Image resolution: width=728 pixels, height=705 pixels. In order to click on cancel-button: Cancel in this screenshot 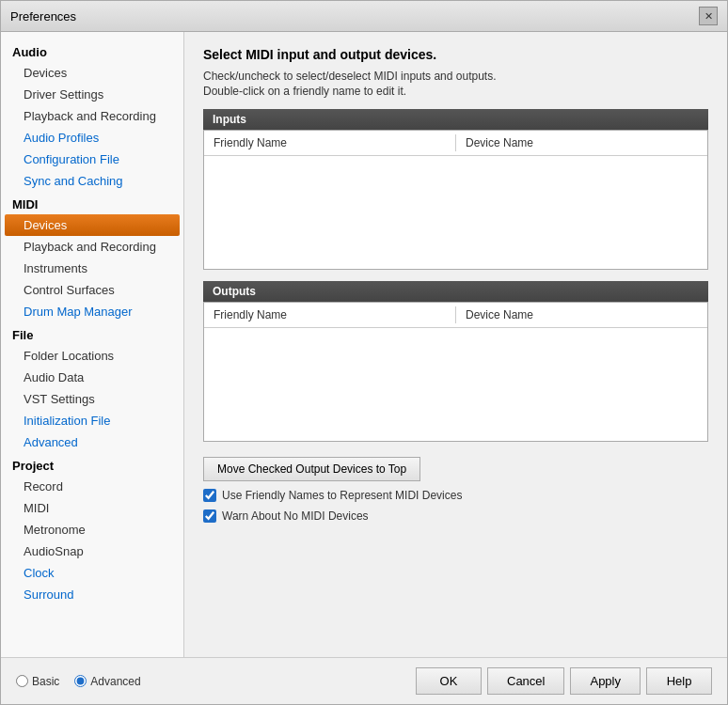, I will do `click(526, 681)`.